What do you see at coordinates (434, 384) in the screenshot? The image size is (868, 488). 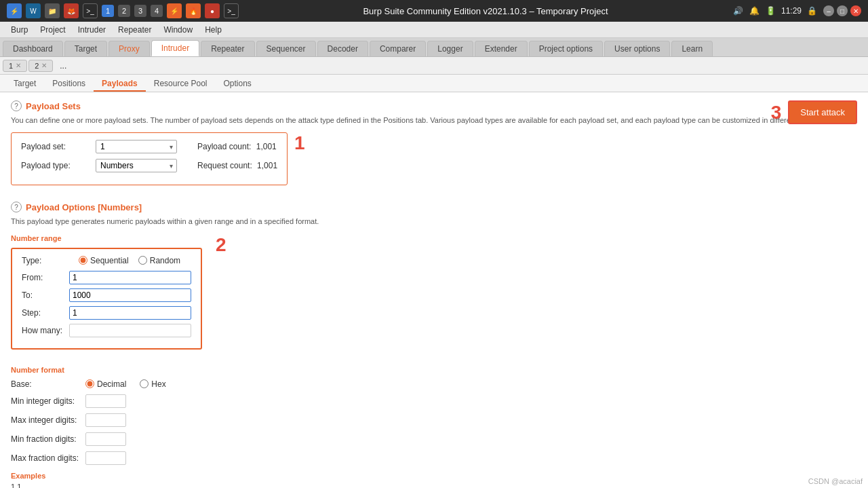 I see `base-row: Base: Decimal Hex` at bounding box center [434, 384].